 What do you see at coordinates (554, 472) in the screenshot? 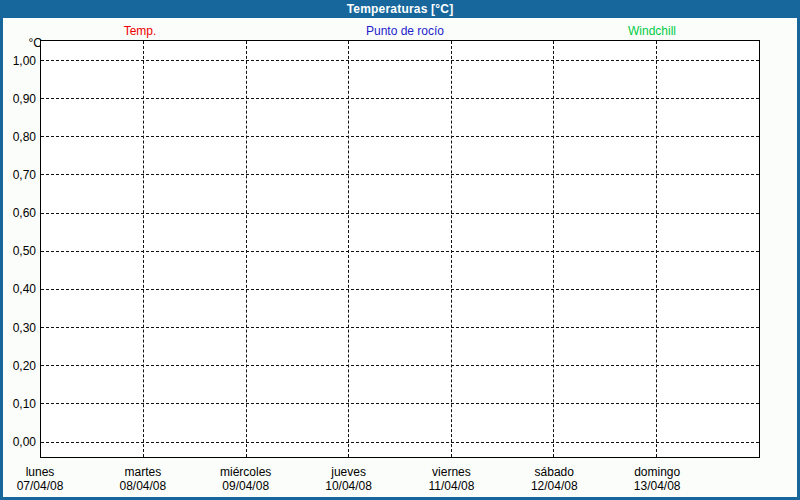
I see `x-day-name: sábado` at bounding box center [554, 472].